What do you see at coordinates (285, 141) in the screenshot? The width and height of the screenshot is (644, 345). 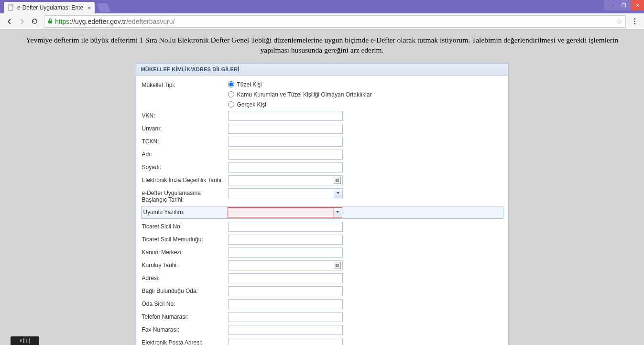 I see `tckn-input` at bounding box center [285, 141].